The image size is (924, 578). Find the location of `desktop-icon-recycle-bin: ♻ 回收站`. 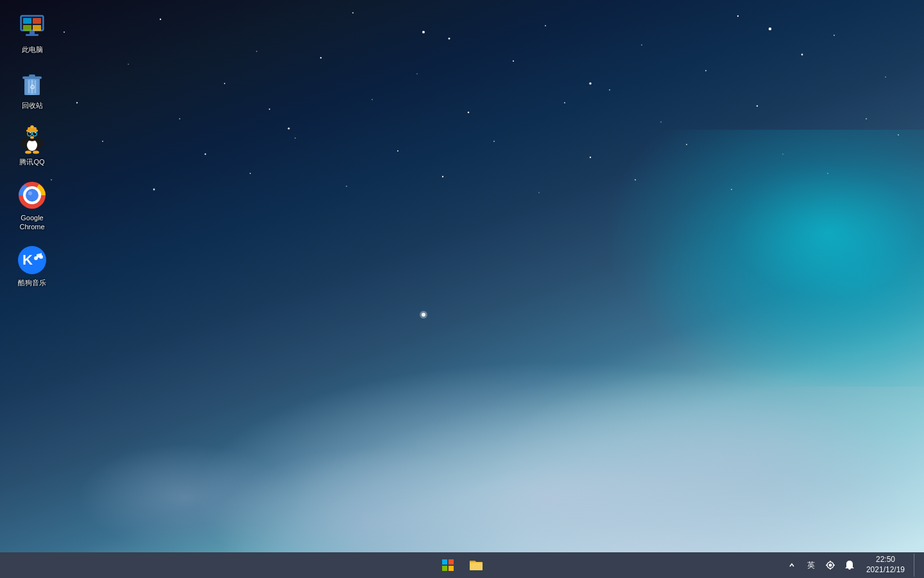

desktop-icon-recycle-bin: ♻ 回收站 is located at coordinates (32, 89).